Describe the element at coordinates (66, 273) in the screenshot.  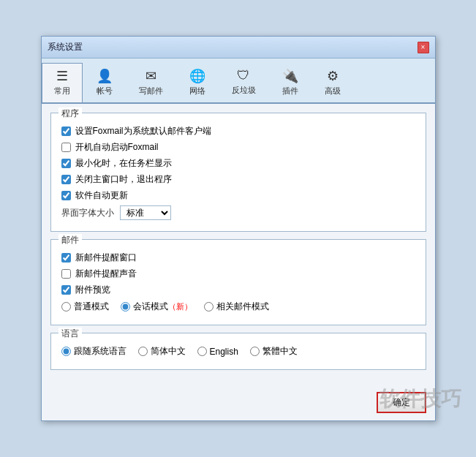
I see `checkbox-mc2` at that location.